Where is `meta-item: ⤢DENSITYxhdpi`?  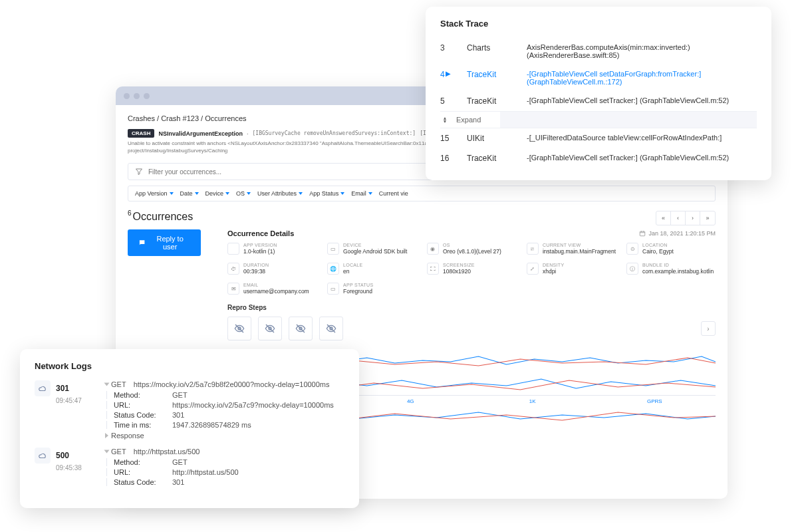
meta-item: ⤢DENSITYxhdpi is located at coordinates (571, 269).